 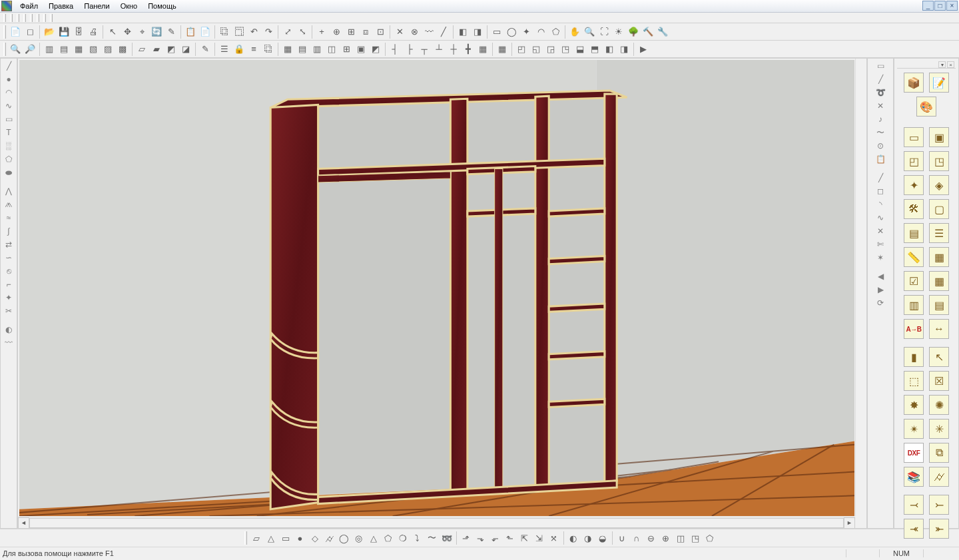 I want to click on pencil-button: ✎, so click(x=171, y=32).